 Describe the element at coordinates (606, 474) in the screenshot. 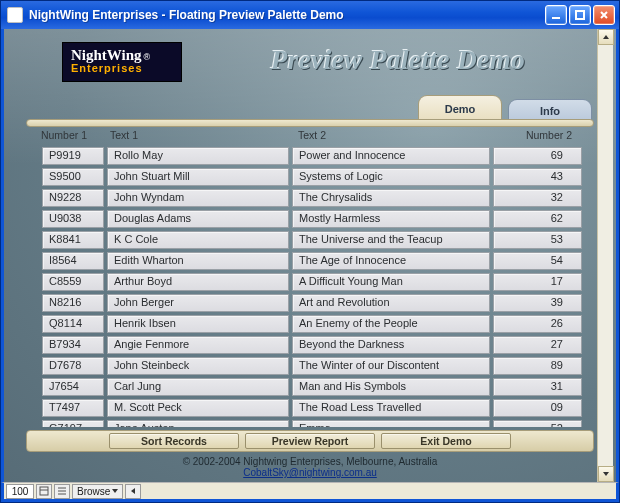

I see `scroll-down-button` at that location.